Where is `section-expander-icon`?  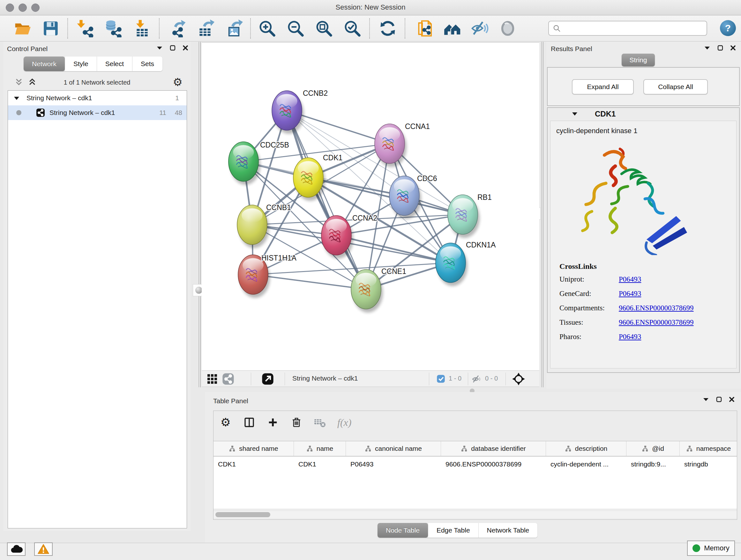 section-expander-icon is located at coordinates (575, 114).